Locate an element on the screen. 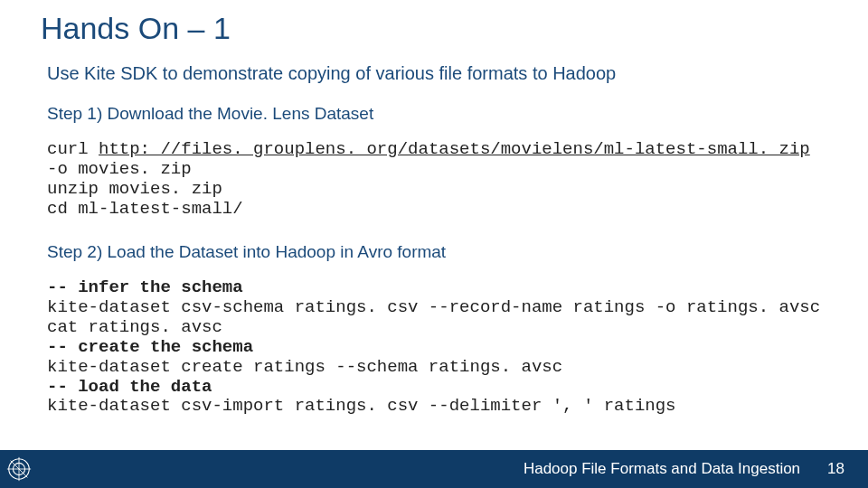 The image size is (868, 488). code-text: kite-dataset csv-schema ratings. csv --r… is located at coordinates (434, 307).